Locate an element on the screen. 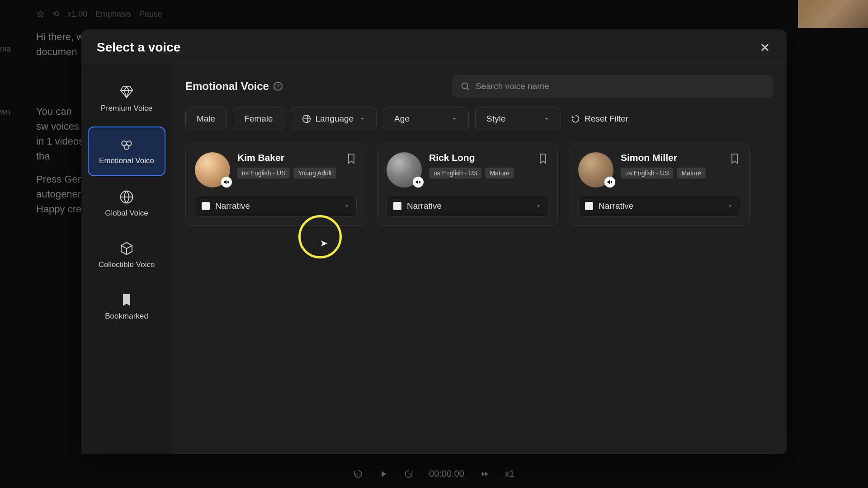 This screenshot has width=868, height=488. sidebar-item-emotional: Emotional Voice is located at coordinates (127, 151).